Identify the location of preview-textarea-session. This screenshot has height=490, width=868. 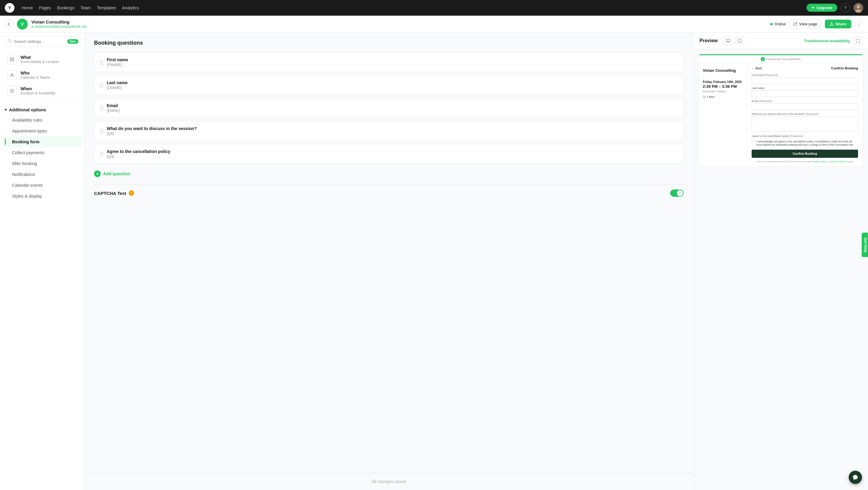
(805, 124).